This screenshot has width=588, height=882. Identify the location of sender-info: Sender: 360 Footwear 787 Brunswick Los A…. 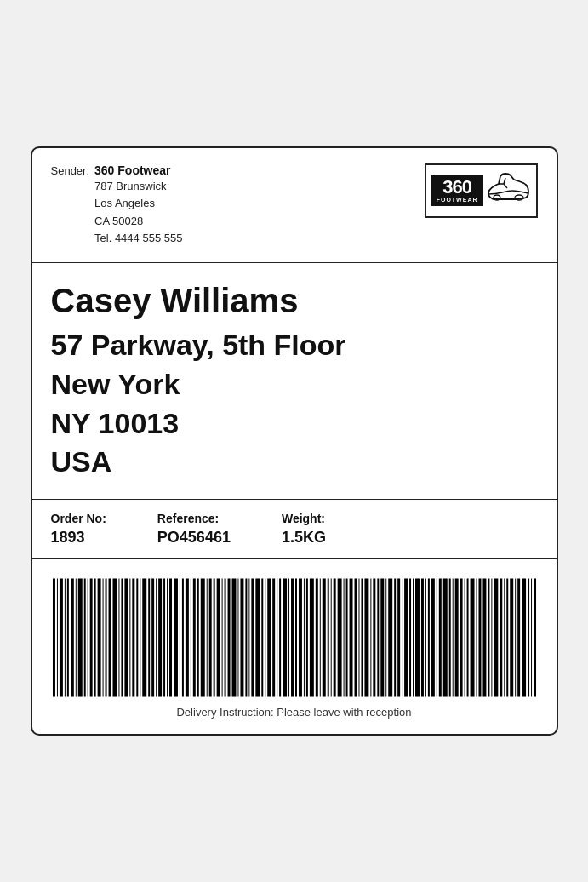
(117, 205).